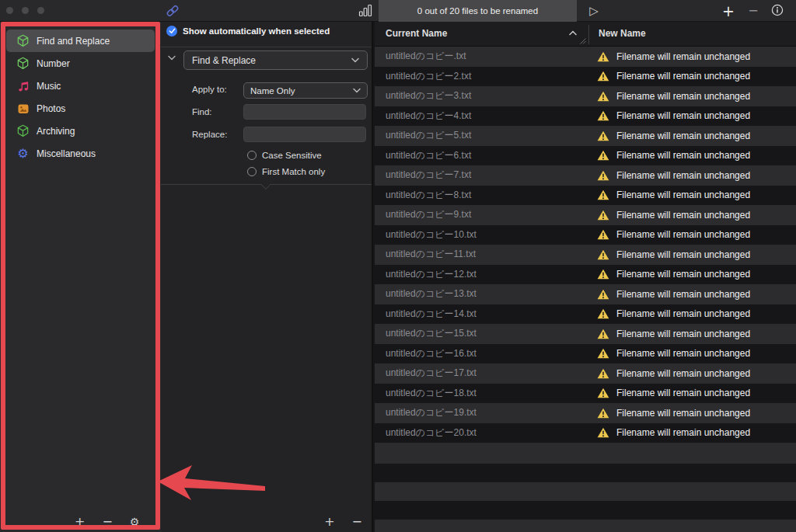  Describe the element at coordinates (585, 374) in the screenshot. I see `table-row: untitledのコピー17.txtFilename will remain u…` at that location.